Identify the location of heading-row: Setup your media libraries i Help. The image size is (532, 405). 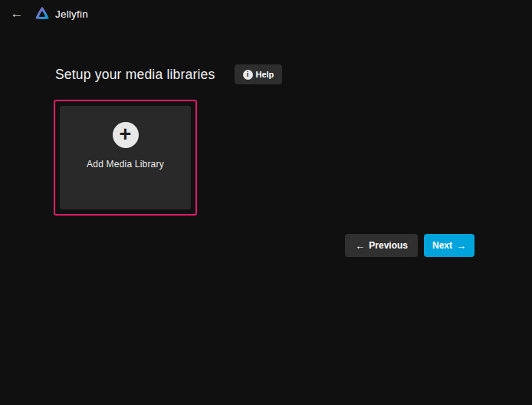
(265, 74).